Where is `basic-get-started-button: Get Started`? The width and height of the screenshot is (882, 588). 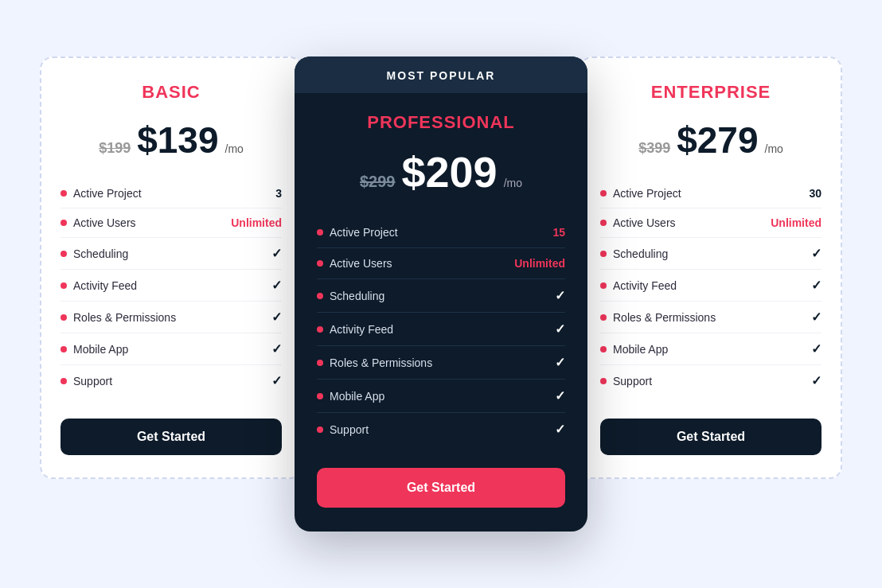 basic-get-started-button: Get Started is located at coordinates (171, 437).